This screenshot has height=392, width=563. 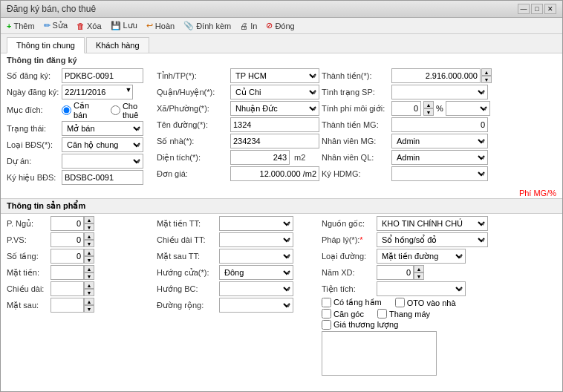 What do you see at coordinates (33, 92) in the screenshot?
I see `ngay-dang-ky-label: Ngày đăng ký:` at bounding box center [33, 92].